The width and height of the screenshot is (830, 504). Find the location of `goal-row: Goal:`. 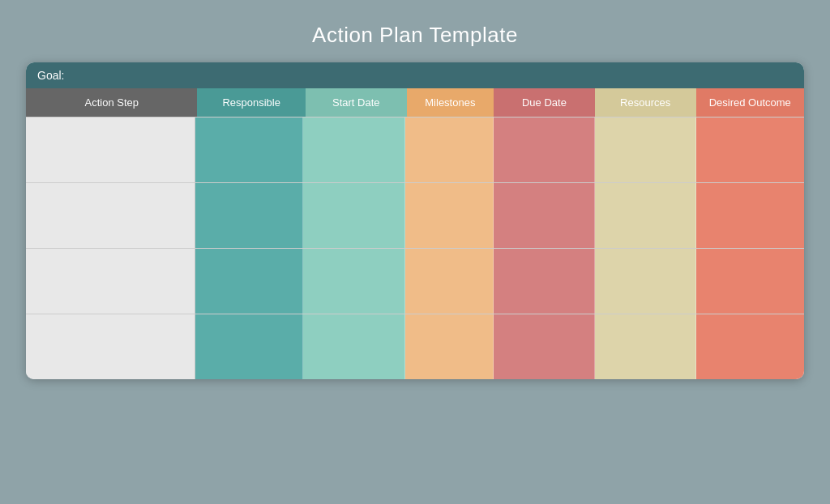

goal-row: Goal: is located at coordinates (415, 75).